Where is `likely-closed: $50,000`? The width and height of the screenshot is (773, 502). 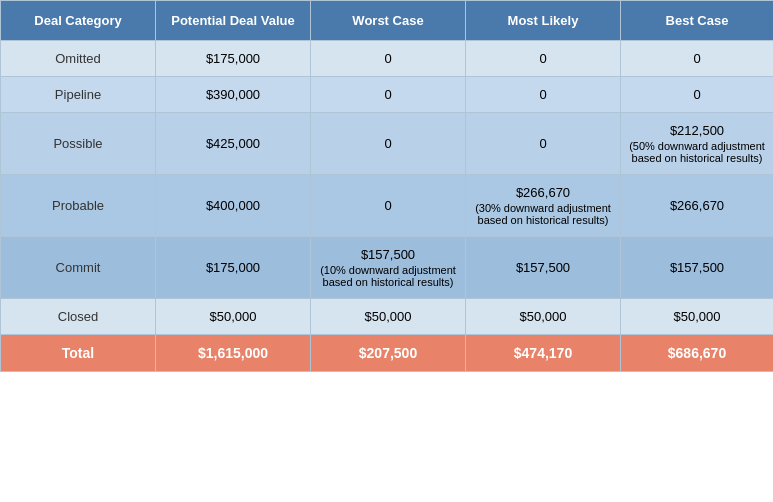 likely-closed: $50,000 is located at coordinates (544, 317).